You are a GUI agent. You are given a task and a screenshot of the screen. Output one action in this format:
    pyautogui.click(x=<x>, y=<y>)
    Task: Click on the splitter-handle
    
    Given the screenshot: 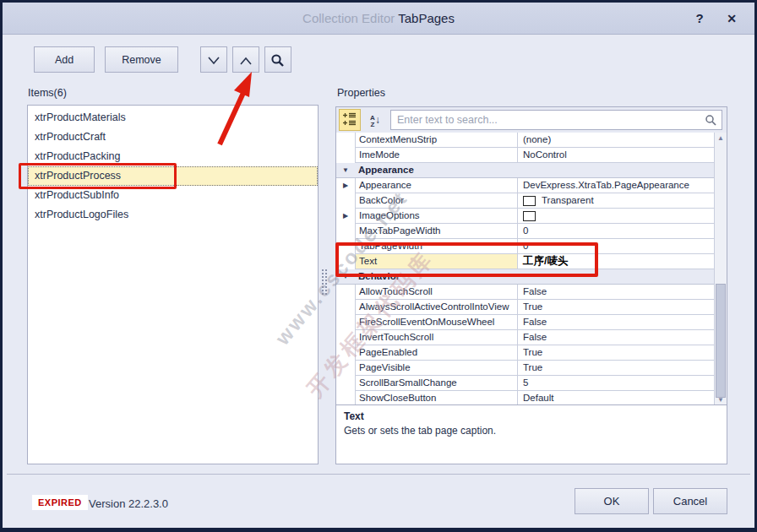 What is the action you would take?
    pyautogui.click(x=324, y=282)
    